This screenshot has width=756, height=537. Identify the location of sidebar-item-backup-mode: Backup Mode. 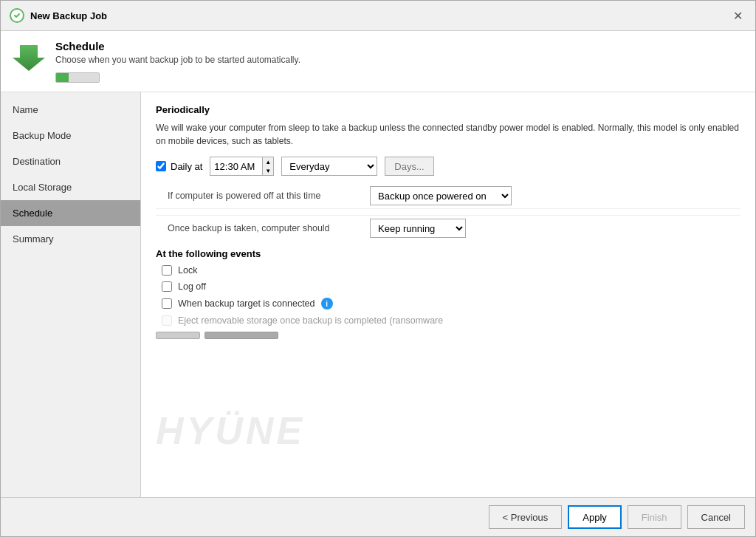
(71, 136).